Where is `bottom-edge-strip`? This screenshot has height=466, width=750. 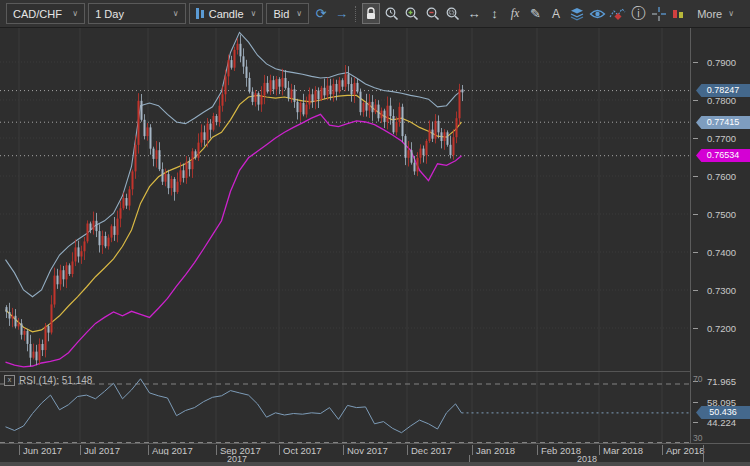 bottom-edge-strip is located at coordinates (375, 464).